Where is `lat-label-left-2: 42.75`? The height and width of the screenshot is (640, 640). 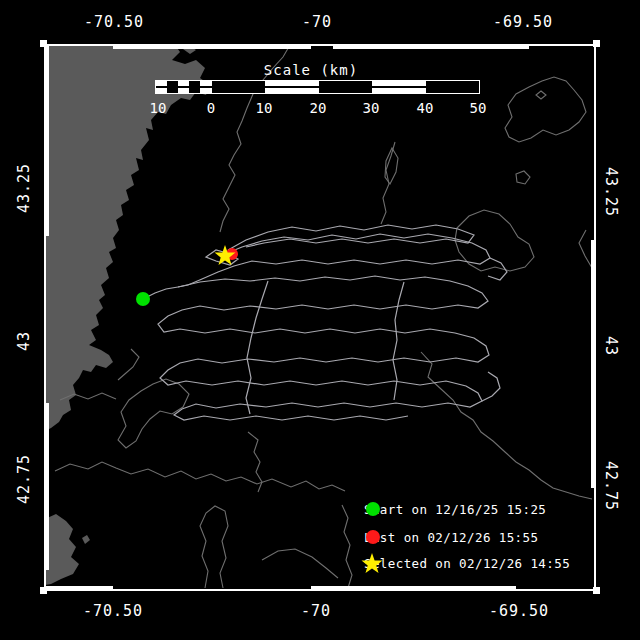 lat-label-left-2: 42.75 is located at coordinates (24, 479).